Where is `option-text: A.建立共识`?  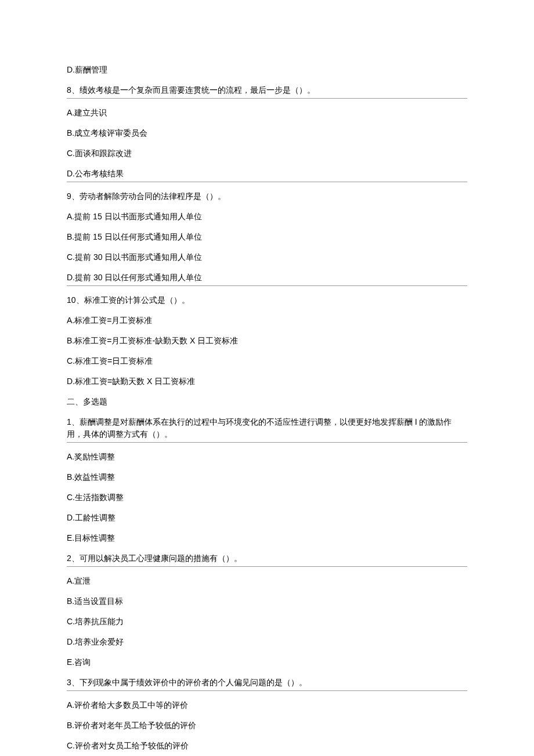
option-text: A.建立共识 is located at coordinates (267, 113).